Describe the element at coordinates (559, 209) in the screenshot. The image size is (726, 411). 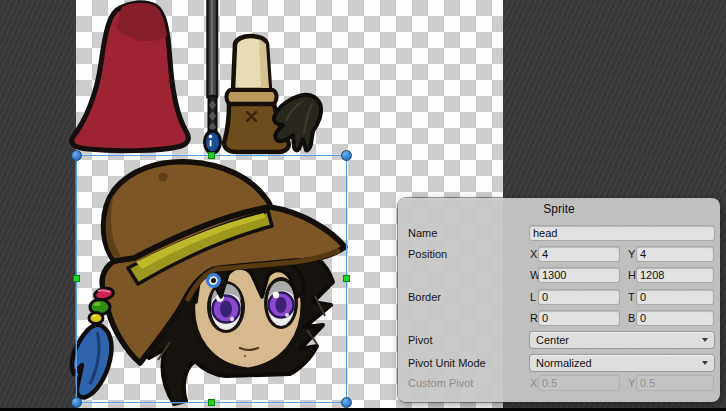
I see `panel-title: Sprite` at that location.